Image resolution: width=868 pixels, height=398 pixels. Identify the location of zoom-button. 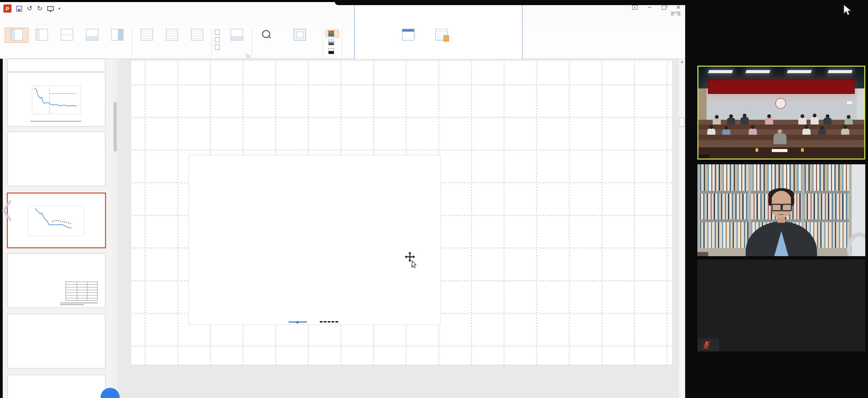
(266, 35).